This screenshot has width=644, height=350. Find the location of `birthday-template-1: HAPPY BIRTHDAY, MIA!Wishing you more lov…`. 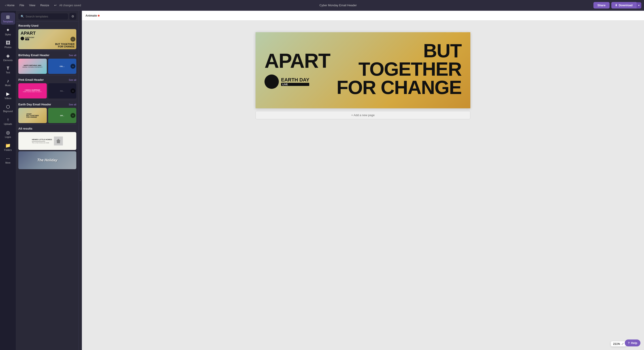

birthday-template-1: HAPPY BIRTHDAY, MIA!Wishing you more lov… is located at coordinates (32, 66).